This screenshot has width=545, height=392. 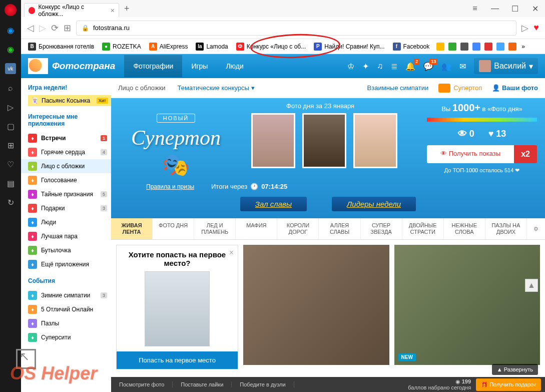 I want to click on scroll-top-button: ▲, so click(x=531, y=285).